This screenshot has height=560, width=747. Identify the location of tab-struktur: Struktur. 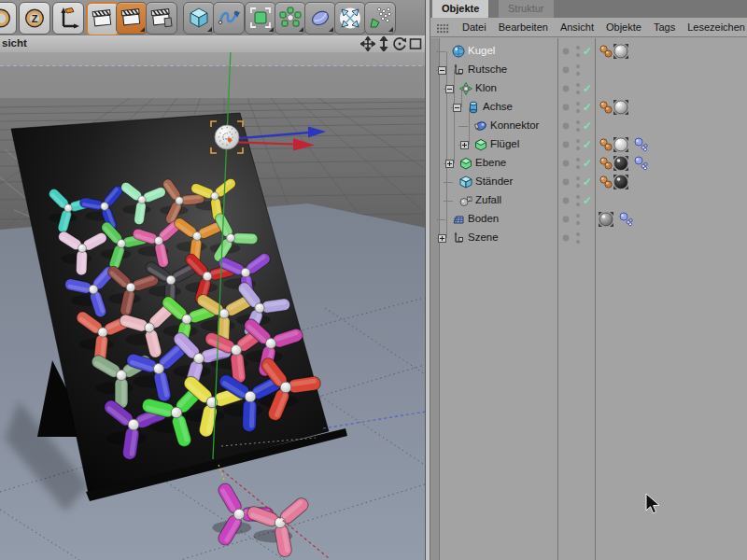
(527, 9).